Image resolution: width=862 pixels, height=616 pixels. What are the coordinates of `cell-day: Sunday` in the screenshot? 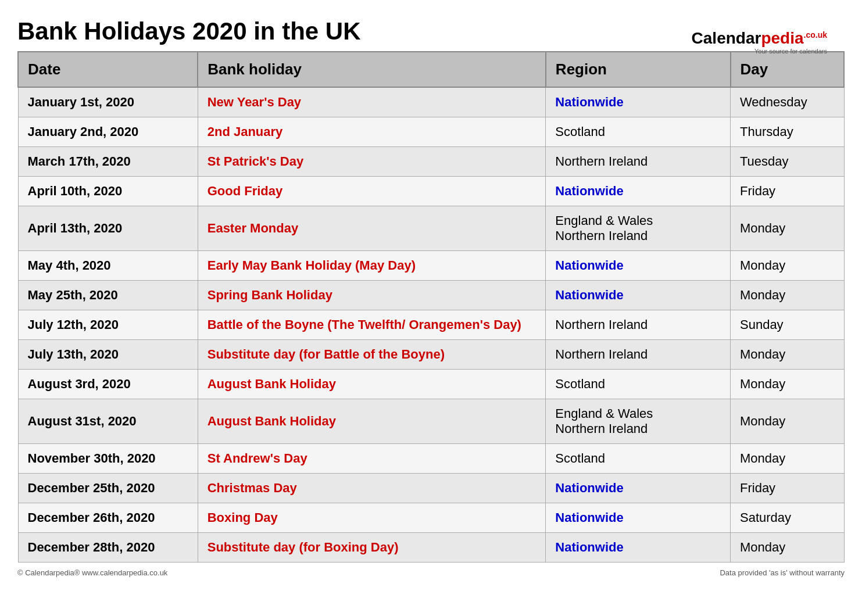 It's located at (788, 325).